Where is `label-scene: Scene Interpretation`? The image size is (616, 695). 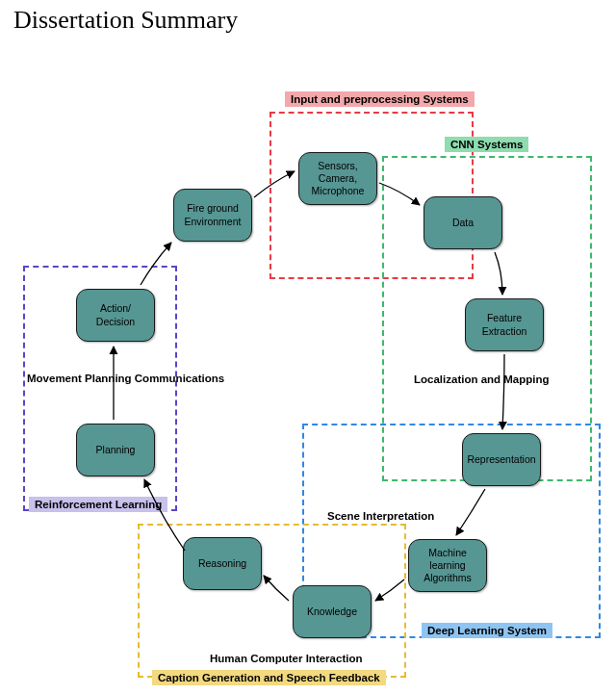
label-scene: Scene Interpretation is located at coordinates (381, 516).